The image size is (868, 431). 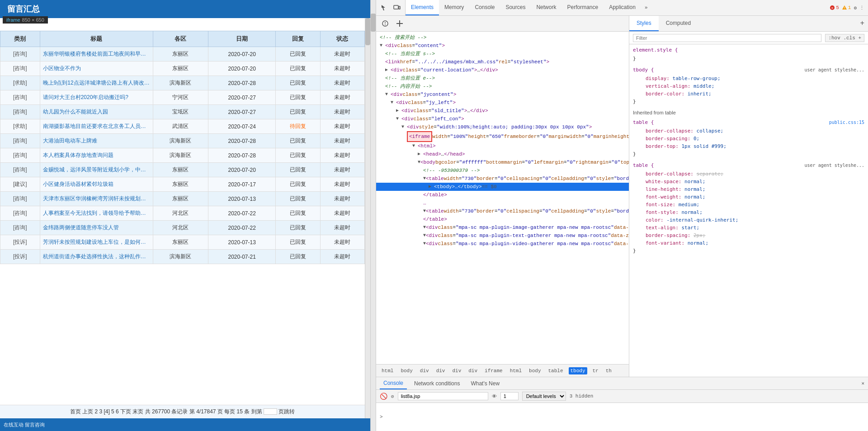 I want to click on breadcrumb-item: iframe, so click(x=494, y=371).